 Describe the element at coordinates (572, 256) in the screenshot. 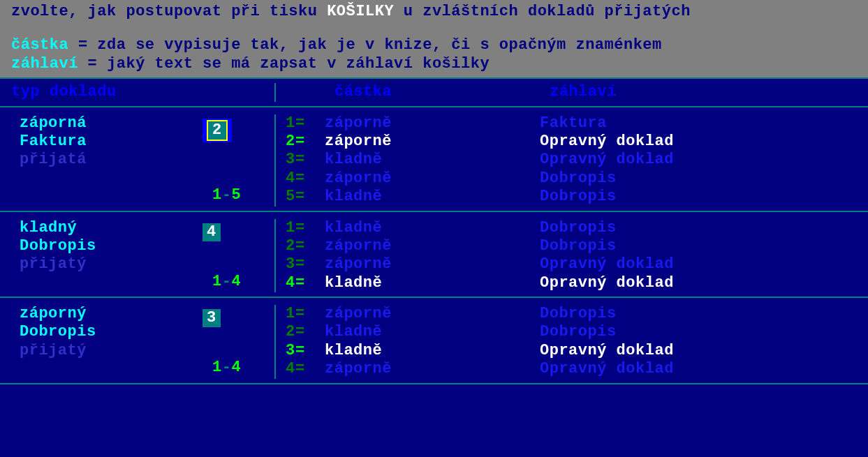

I see `options-cell: 1 = kladněDobropis2 = záporněDobropis3 =…` at that location.